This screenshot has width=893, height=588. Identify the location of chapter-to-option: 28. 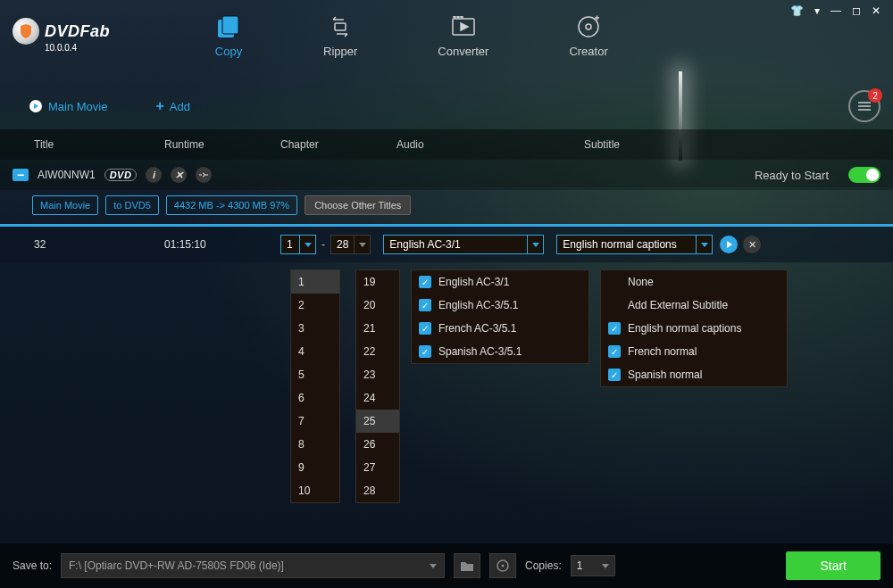
(378, 491).